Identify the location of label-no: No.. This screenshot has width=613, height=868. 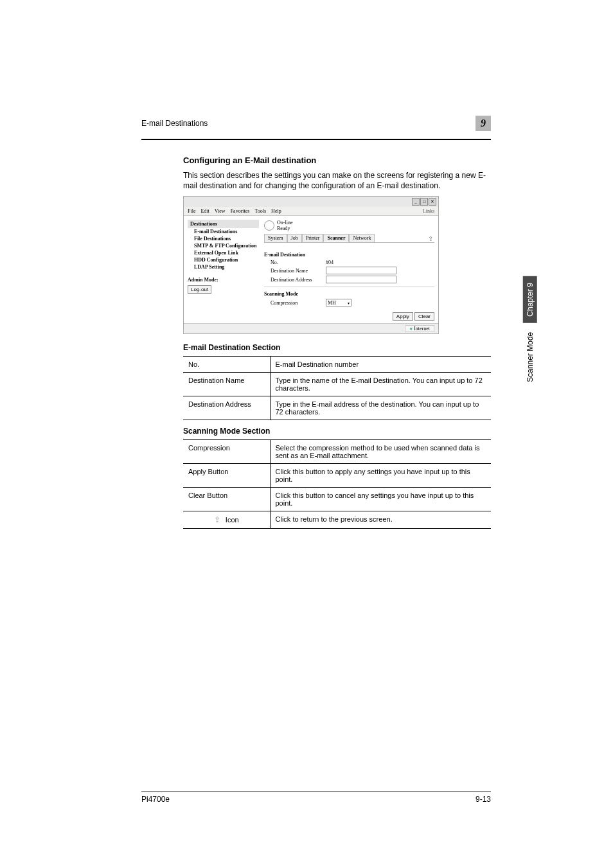
(298, 262).